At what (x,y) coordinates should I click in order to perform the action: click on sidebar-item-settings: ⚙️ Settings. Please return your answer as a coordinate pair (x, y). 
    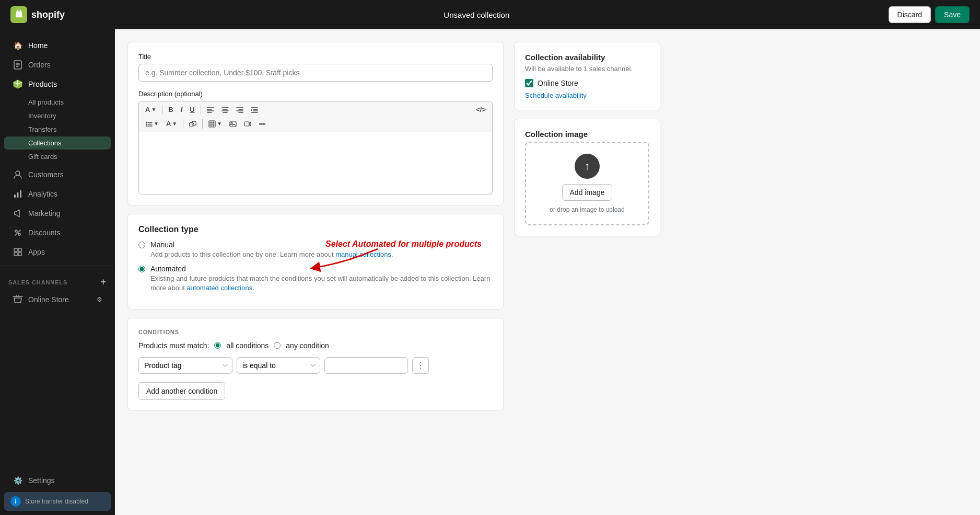
    Looking at the image, I should click on (57, 480).